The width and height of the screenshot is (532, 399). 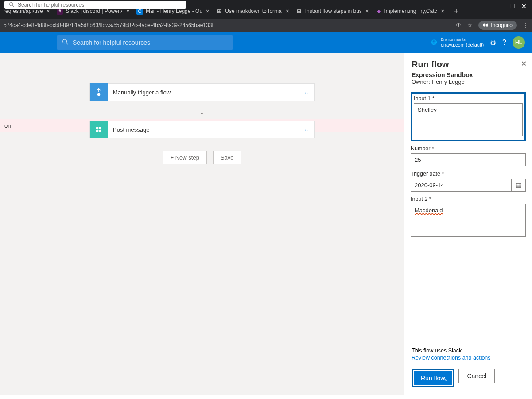 What do you see at coordinates (184, 157) in the screenshot?
I see `new-step-button: + New step` at bounding box center [184, 157].